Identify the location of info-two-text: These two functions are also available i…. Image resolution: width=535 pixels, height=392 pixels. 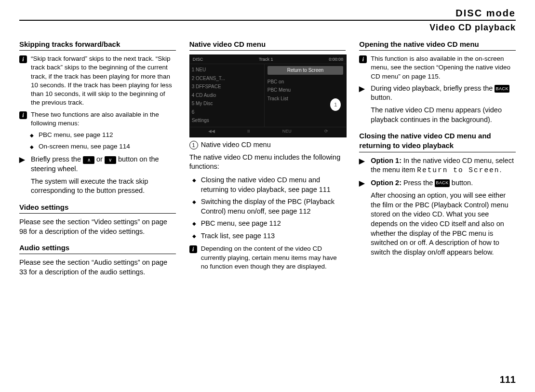
(103, 119).